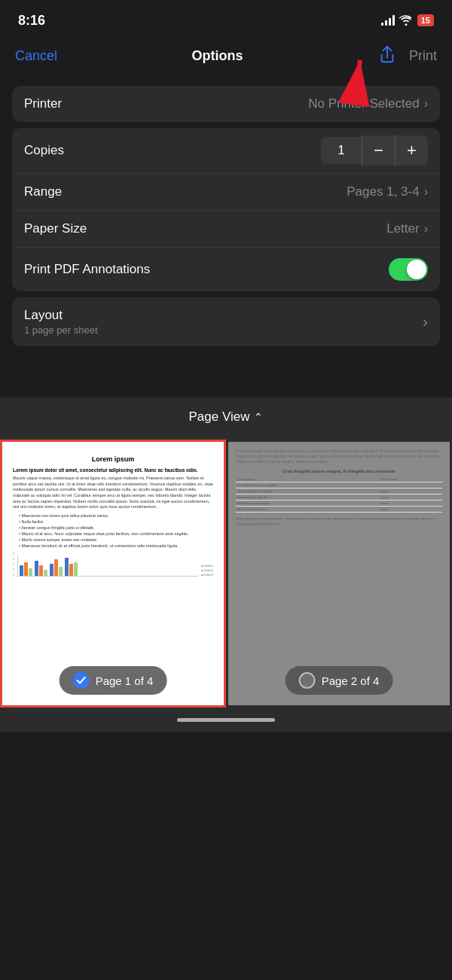  What do you see at coordinates (113, 546) in the screenshot?
I see `page1-bullet-6: • Maecenas tincidunt sit at officiat jus…` at bounding box center [113, 546].